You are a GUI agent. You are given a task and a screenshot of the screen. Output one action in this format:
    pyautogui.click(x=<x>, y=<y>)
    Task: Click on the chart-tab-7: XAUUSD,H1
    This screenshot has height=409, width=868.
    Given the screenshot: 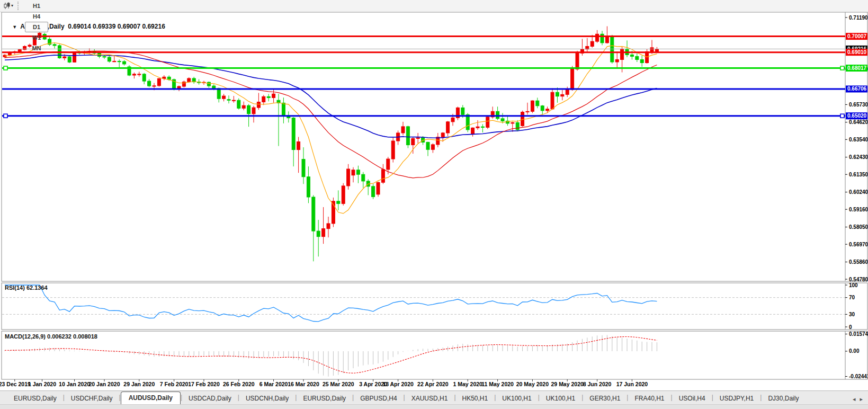 What is the action you would take?
    pyautogui.click(x=430, y=398)
    